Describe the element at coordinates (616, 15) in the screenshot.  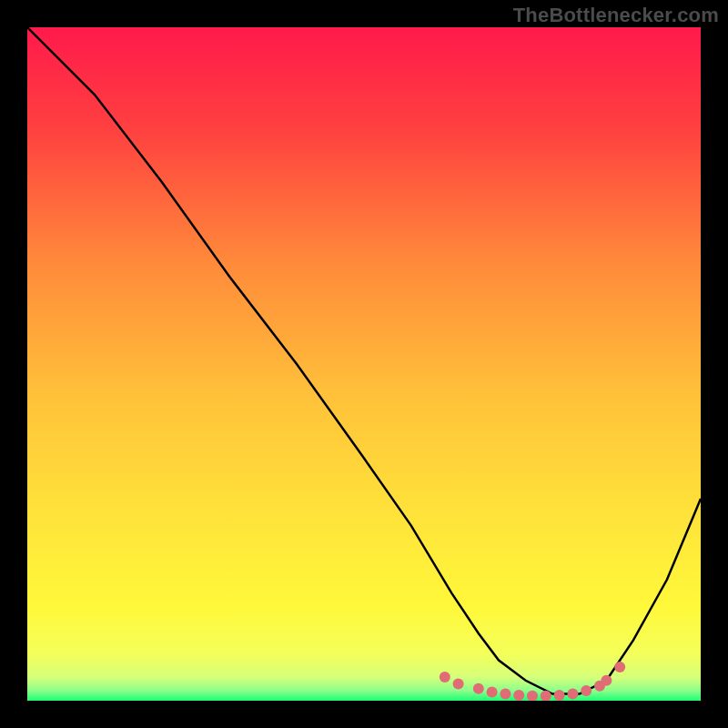
I see `watermark-text: TheBottlenecker.com` at that location.